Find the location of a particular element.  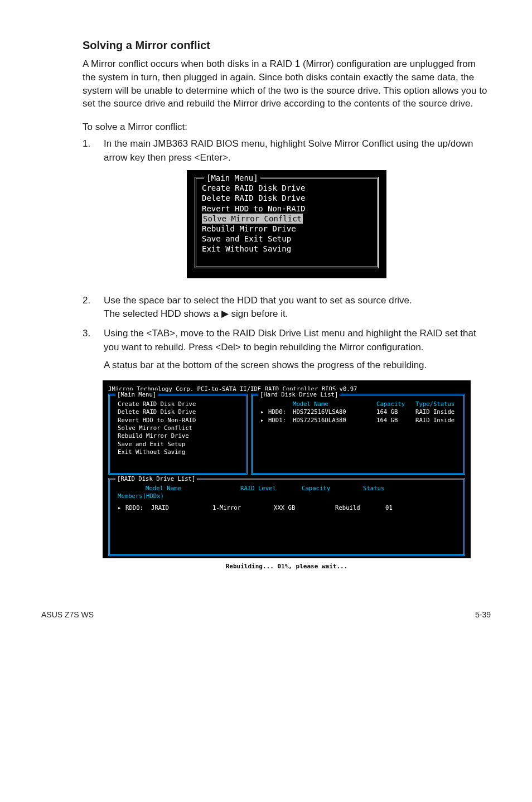

bios-main-menu-title: [Main Menu] is located at coordinates (137, 394).